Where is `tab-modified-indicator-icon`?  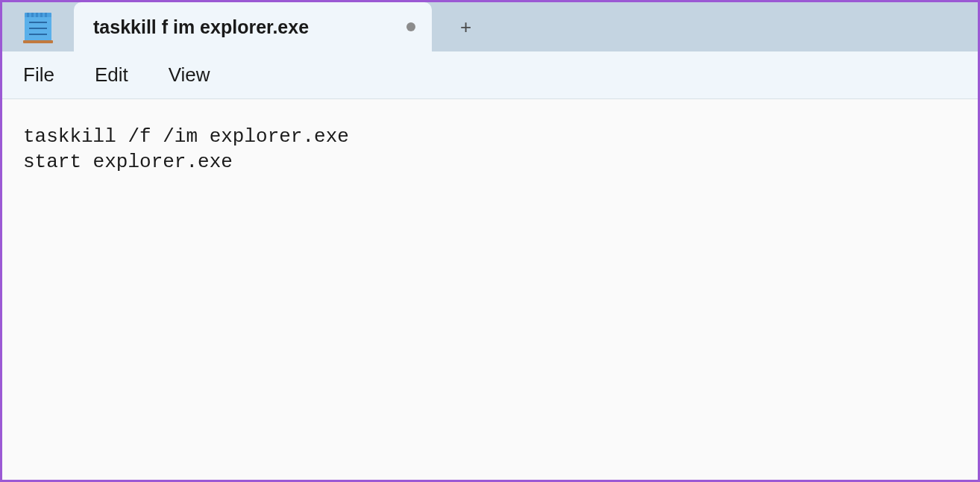 tab-modified-indicator-icon is located at coordinates (411, 27).